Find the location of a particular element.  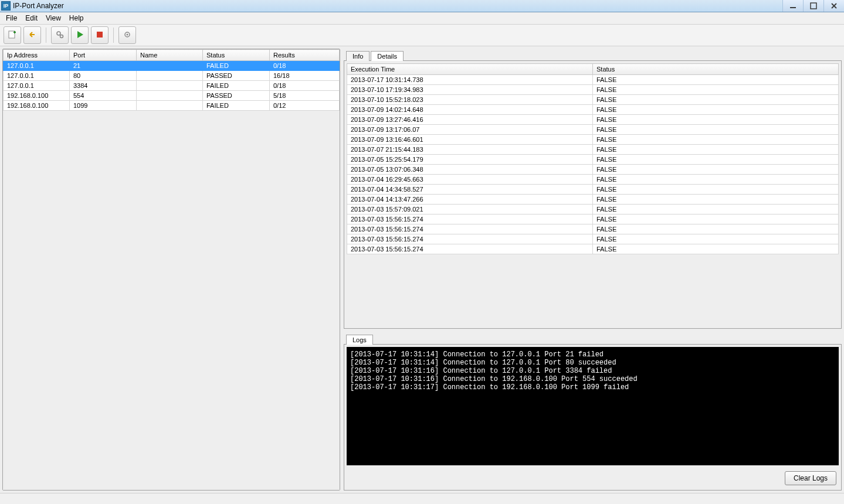

table-row: 2013-07-09 13:17:06.07FALSE is located at coordinates (593, 130).